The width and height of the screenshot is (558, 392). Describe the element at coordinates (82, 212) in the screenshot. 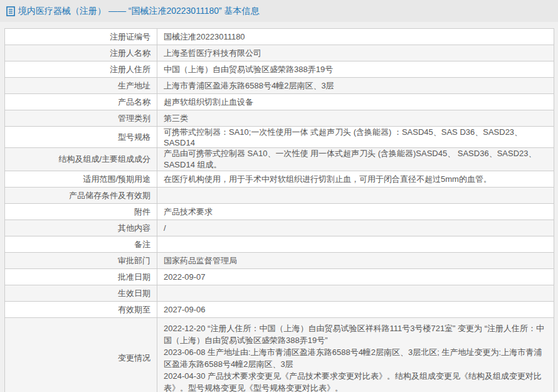

I see `row-label: 附件` at that location.